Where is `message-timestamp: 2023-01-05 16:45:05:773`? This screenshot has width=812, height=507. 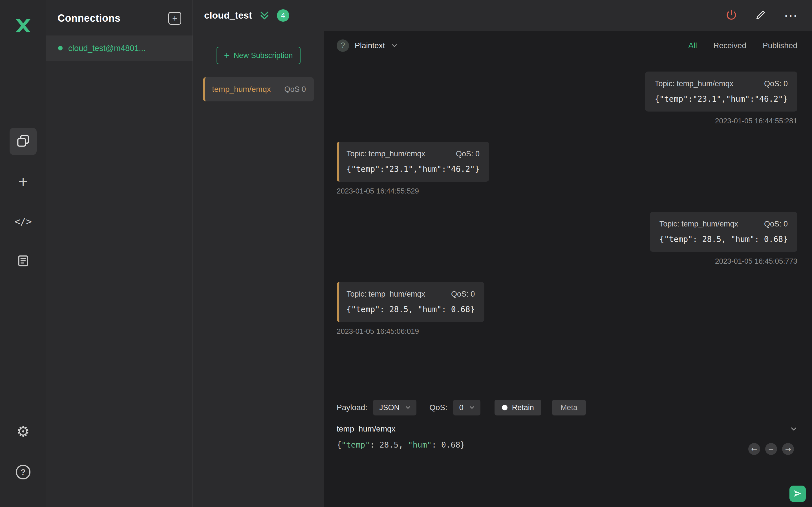
message-timestamp: 2023-01-05 16:45:05:773 is located at coordinates (756, 261).